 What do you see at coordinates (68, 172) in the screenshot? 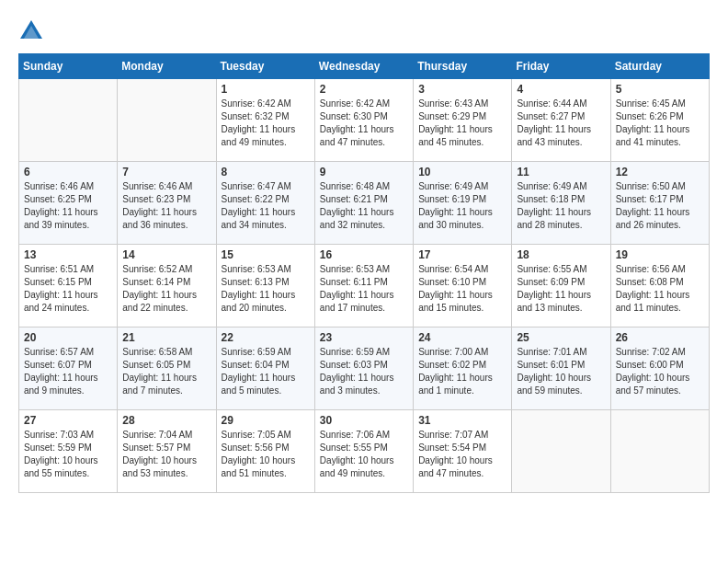
I see `day-number: 6` at bounding box center [68, 172].